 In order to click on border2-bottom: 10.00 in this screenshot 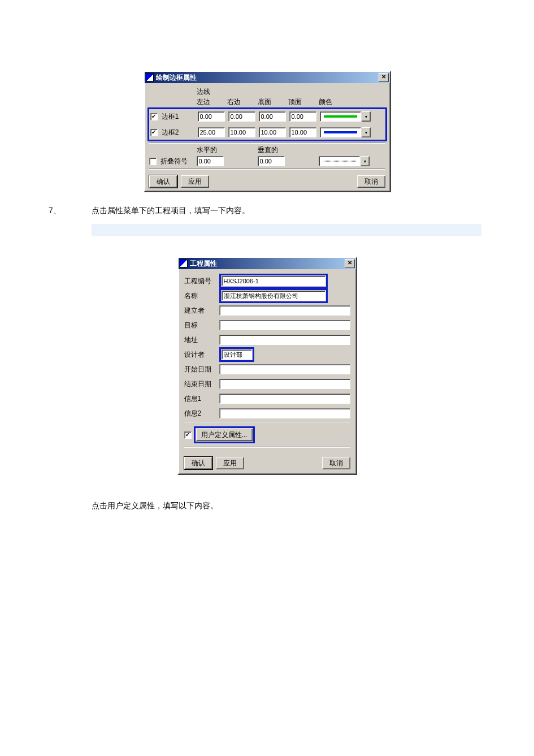, I will do `click(272, 132)`.